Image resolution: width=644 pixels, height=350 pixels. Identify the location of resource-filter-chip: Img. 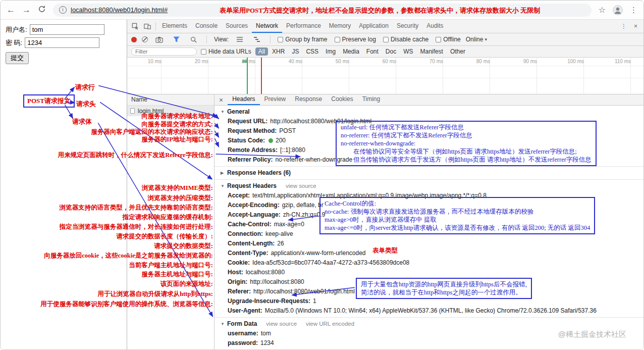
(331, 52).